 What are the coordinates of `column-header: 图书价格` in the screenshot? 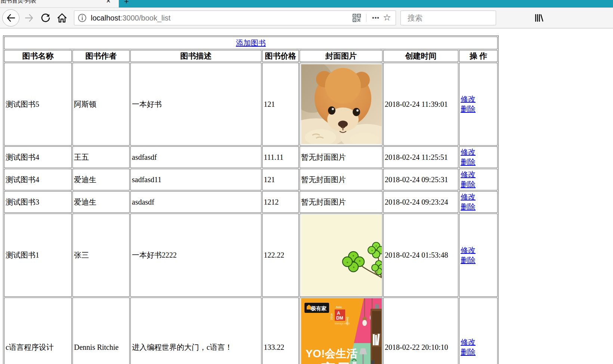 It's located at (281, 56).